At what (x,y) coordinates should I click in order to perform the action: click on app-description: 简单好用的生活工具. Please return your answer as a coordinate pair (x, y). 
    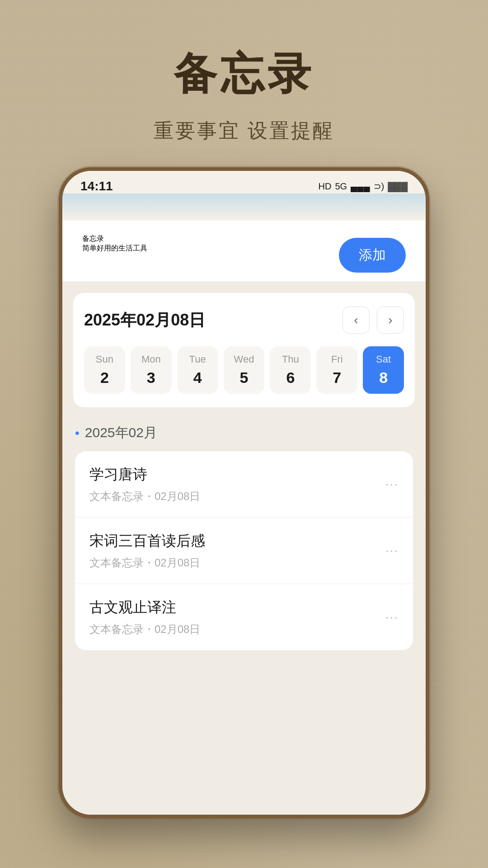
    Looking at the image, I should click on (115, 249).